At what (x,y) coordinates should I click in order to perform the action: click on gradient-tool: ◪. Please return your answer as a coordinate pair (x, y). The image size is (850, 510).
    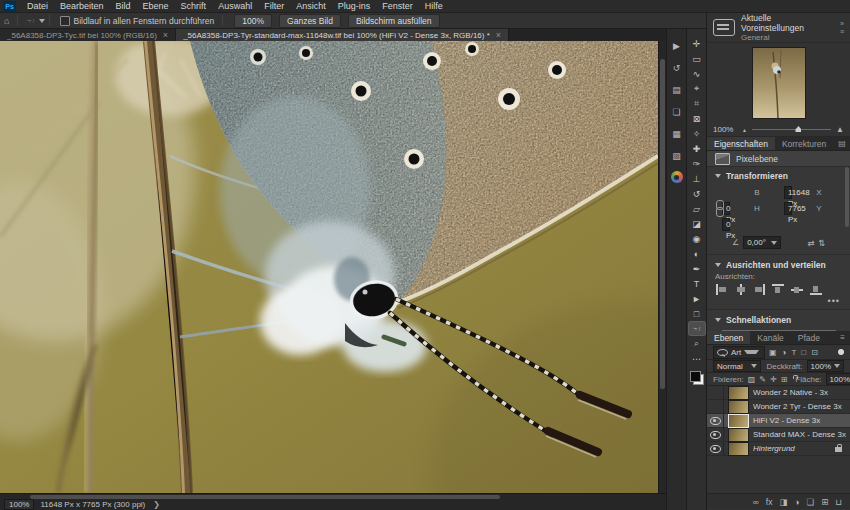
    Looking at the image, I should click on (697, 224).